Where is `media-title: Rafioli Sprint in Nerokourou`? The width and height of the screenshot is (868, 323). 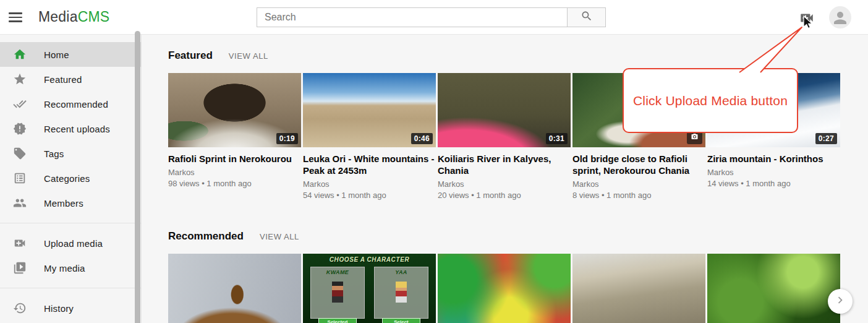
media-title: Rafioli Sprint in Nerokourou is located at coordinates (235, 158).